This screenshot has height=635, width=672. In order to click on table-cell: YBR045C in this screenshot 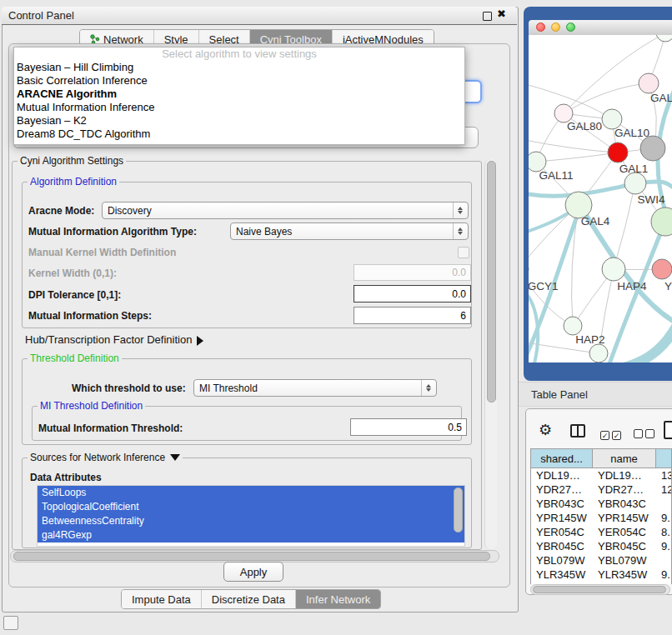, I will do `click(562, 547)`.